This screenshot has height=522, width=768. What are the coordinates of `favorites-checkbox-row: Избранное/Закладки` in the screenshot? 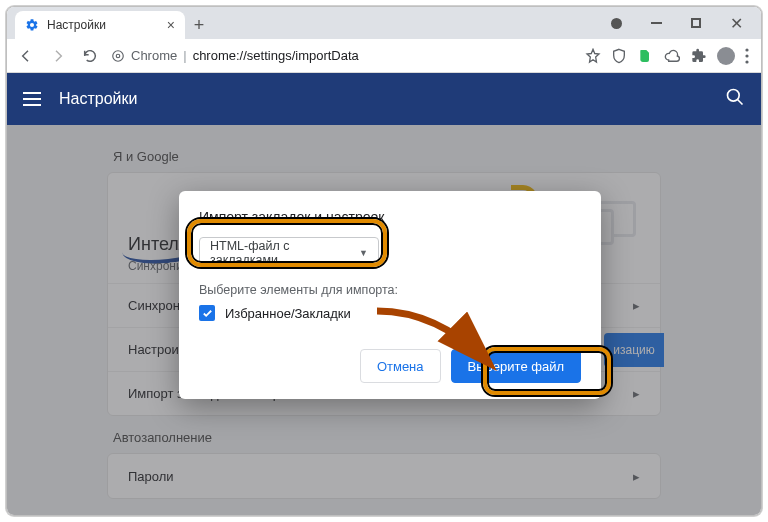 It's located at (390, 313).